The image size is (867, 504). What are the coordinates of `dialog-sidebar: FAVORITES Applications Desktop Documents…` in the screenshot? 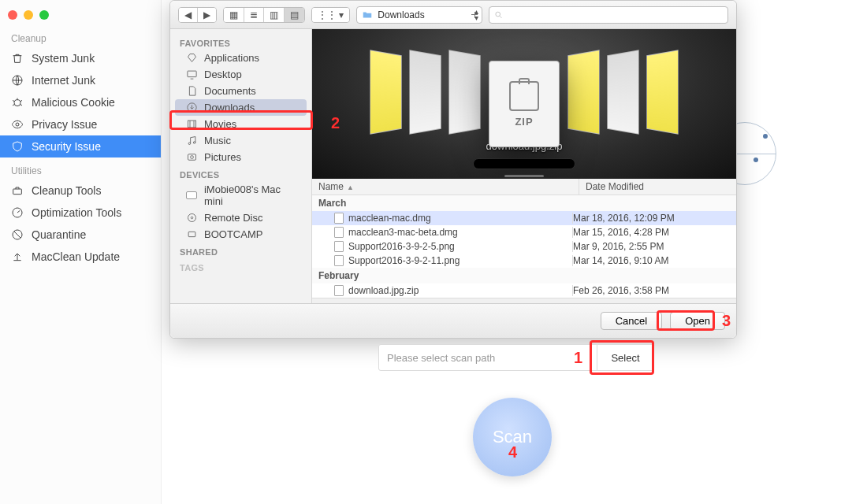 It's located at (241, 166).